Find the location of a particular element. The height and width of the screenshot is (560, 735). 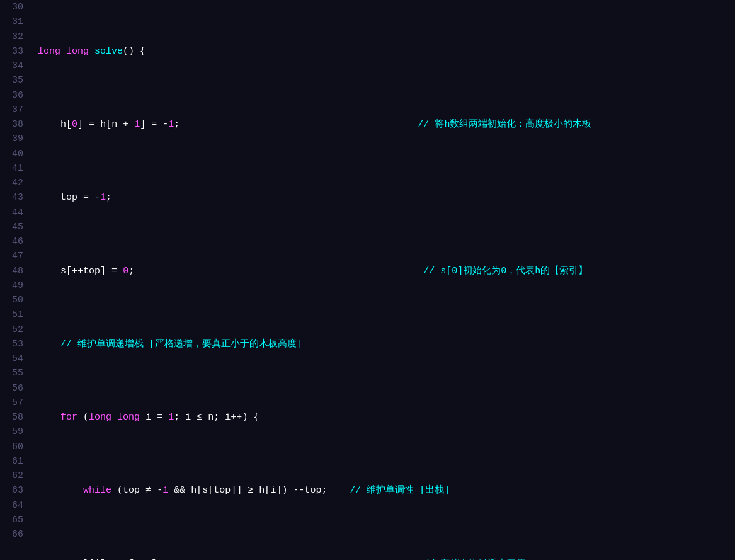

code-line-34: // 维护单调递增栈 [严格递增，要真正小于的木板高度] is located at coordinates (387, 344).